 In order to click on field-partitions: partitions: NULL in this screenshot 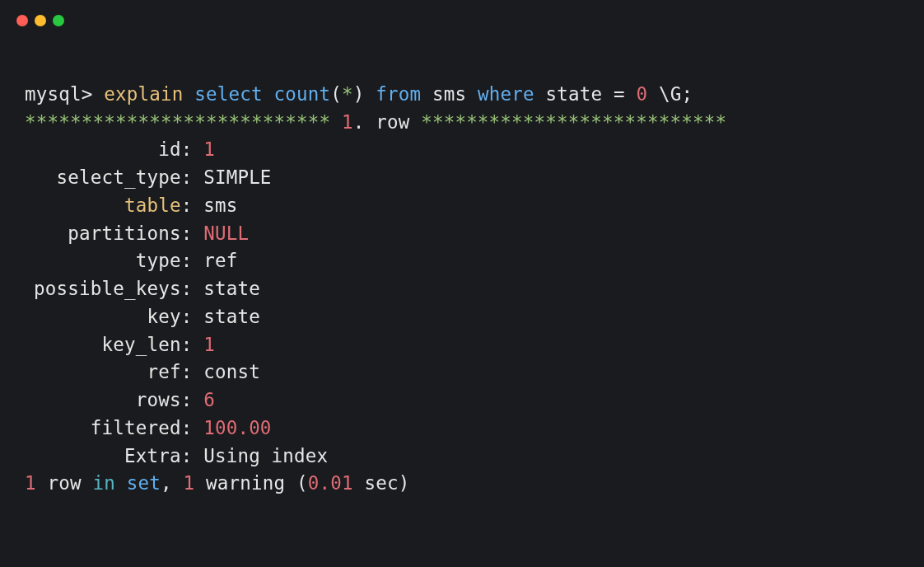, I will do `click(137, 233)`.